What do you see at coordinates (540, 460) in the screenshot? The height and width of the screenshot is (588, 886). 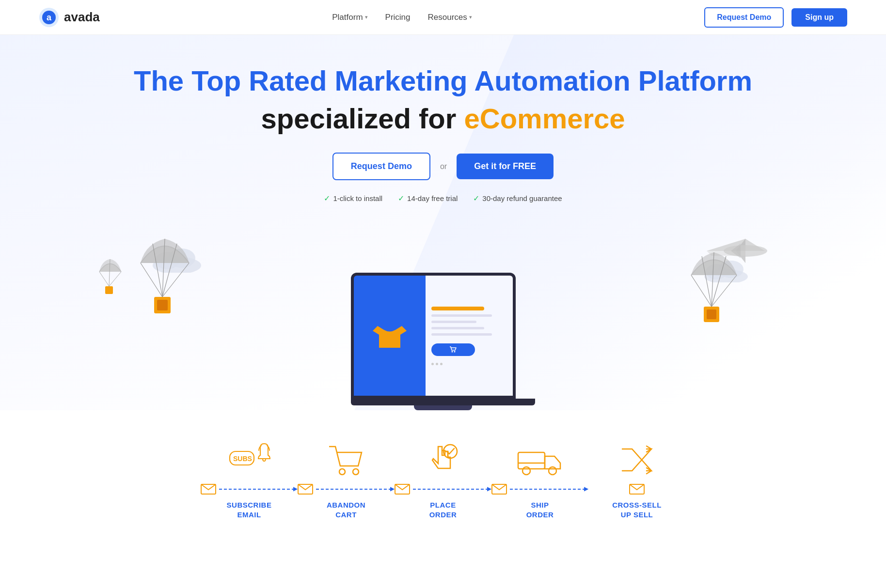 I see `ship-order-icon` at bounding box center [540, 460].